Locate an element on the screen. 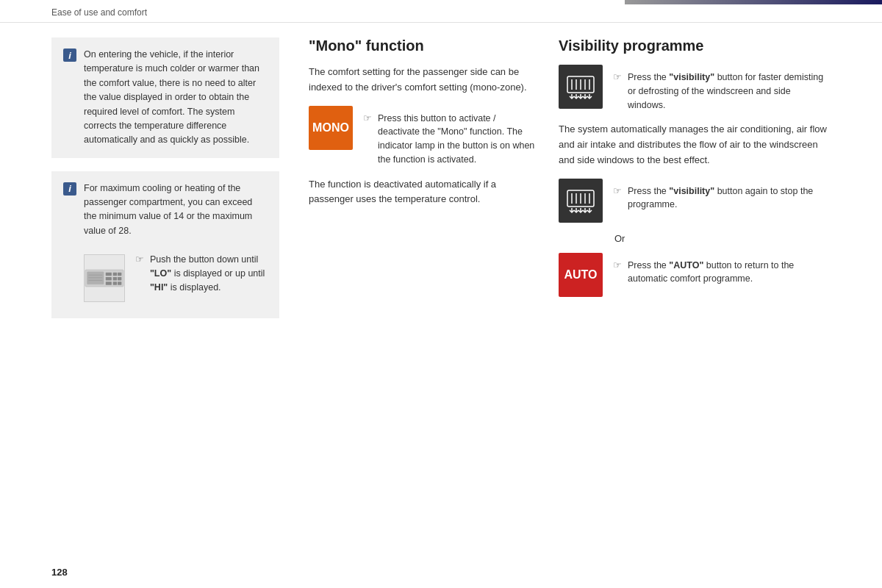  instruction-text-push: Push the button down until "LO" is displ… is located at coordinates (209, 273).